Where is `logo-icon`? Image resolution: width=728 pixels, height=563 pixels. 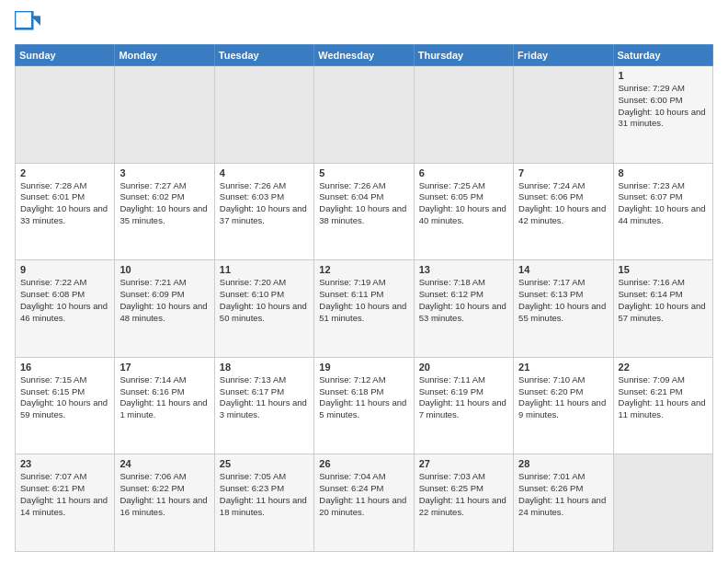
logo-icon is located at coordinates (28, 24).